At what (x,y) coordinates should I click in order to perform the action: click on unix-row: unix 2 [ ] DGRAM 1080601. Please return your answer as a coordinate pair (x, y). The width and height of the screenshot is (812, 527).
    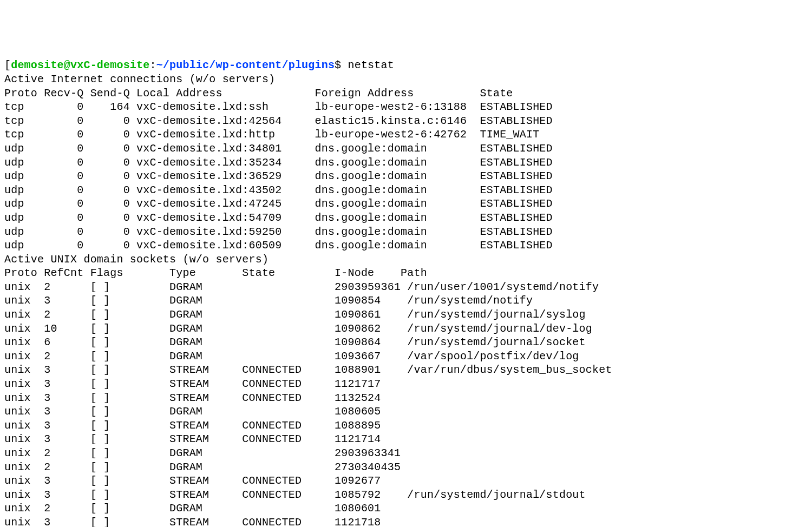
    Looking at the image, I should click on (206, 509).